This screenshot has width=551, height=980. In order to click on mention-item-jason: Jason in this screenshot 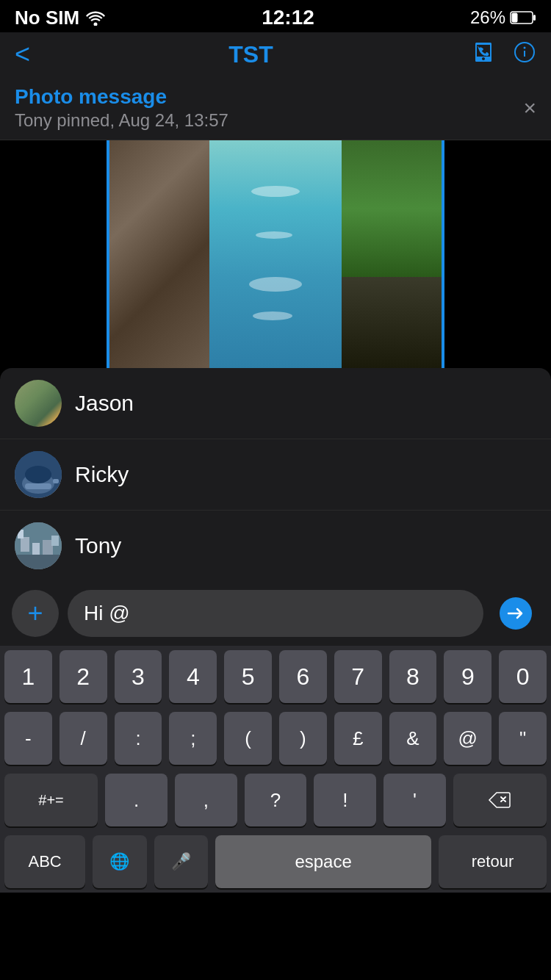, I will do `click(276, 404)`.